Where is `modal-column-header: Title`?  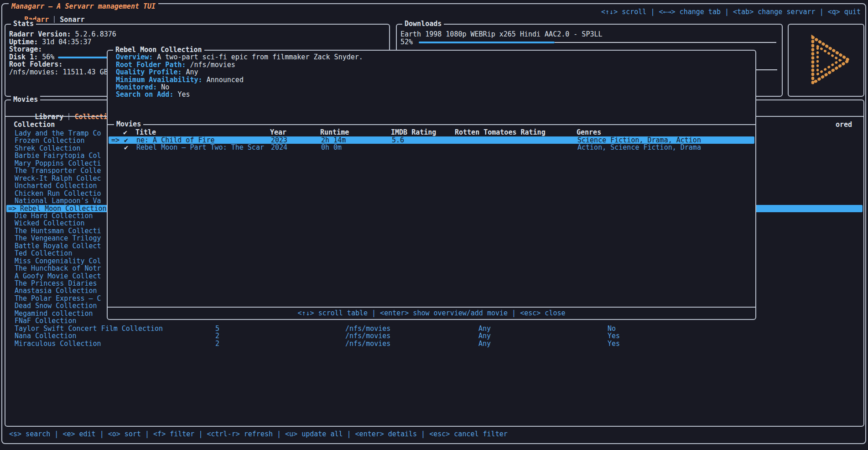 modal-column-header: Title is located at coordinates (146, 132).